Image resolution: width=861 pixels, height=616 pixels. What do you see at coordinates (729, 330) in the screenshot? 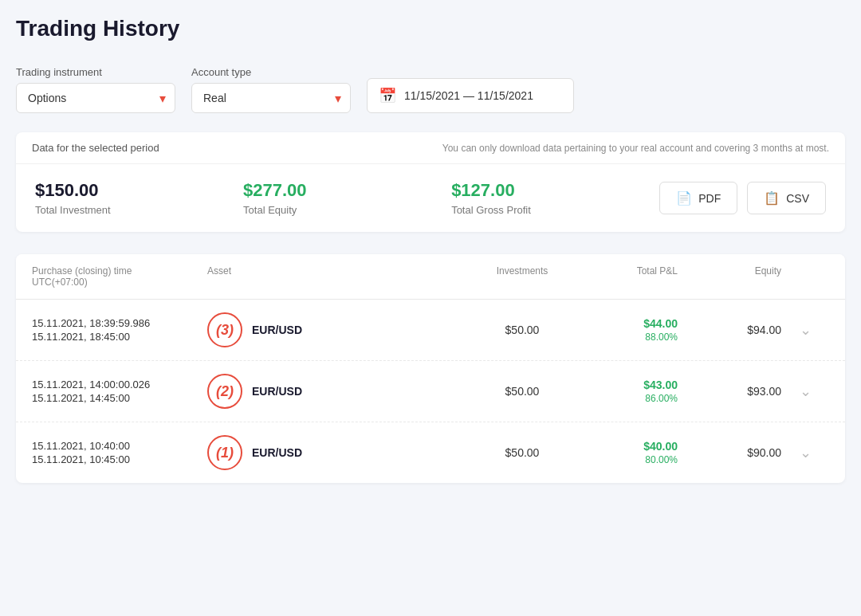
I see `equity-cell-1: $94.00` at bounding box center [729, 330].